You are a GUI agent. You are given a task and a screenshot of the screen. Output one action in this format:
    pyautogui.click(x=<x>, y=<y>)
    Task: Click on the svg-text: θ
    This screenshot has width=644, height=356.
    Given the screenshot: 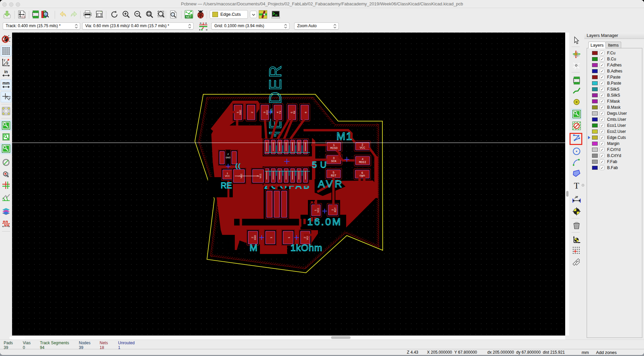 What is the action you would take?
    pyautogui.click(x=7, y=64)
    